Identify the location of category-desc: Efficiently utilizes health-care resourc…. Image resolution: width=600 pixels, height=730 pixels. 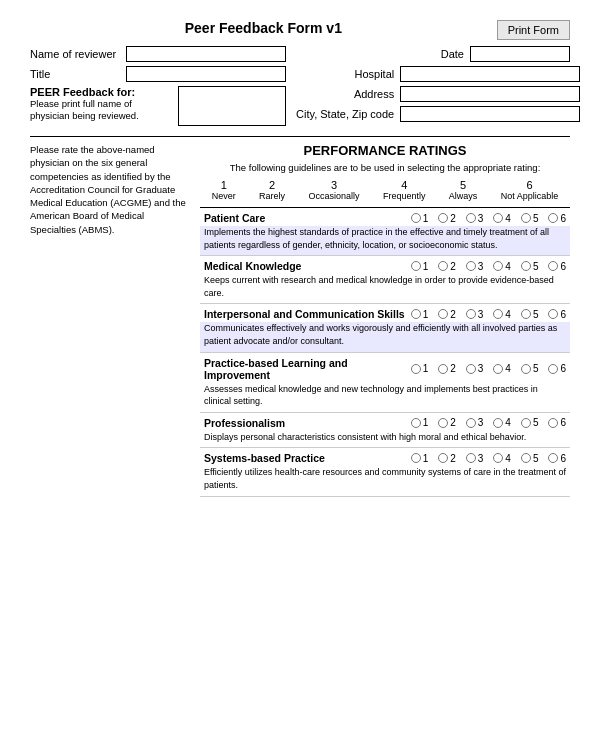
(385, 480).